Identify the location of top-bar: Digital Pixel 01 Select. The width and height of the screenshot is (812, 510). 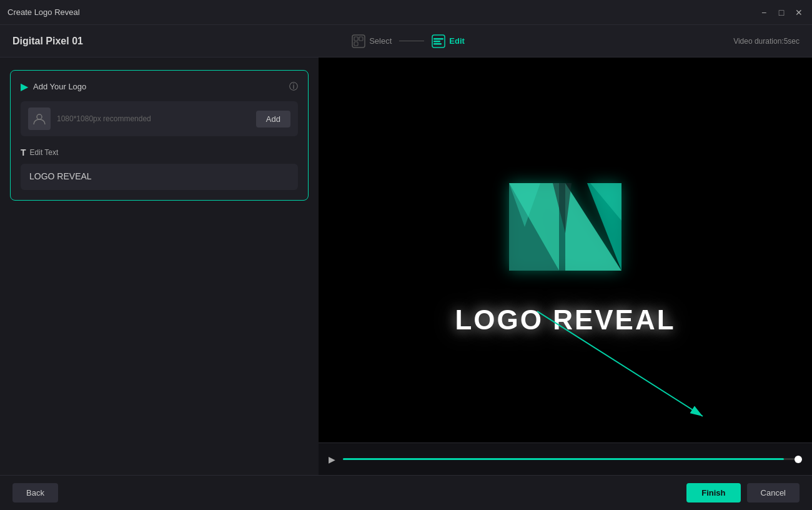
(406, 41).